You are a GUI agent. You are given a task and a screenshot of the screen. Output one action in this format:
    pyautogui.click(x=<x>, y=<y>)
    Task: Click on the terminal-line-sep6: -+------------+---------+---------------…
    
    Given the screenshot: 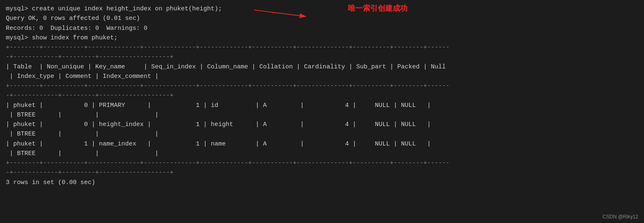 What is the action you would take?
    pyautogui.click(x=322, y=172)
    